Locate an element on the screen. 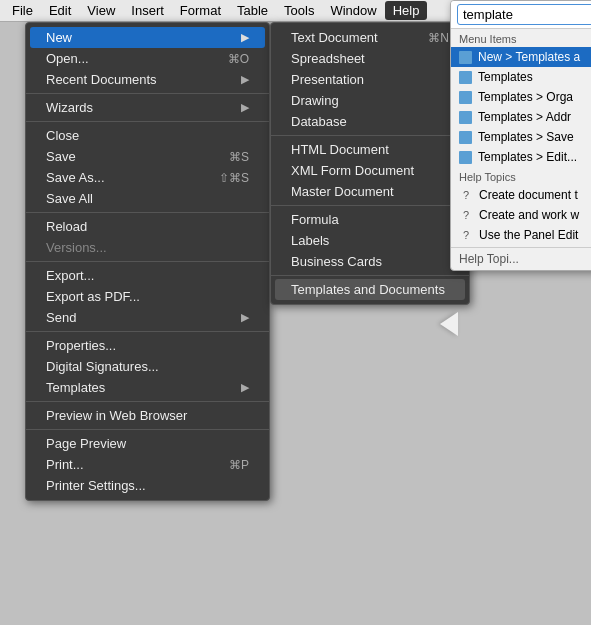 The image size is (591, 625). menu-insert: Insert is located at coordinates (148, 10).